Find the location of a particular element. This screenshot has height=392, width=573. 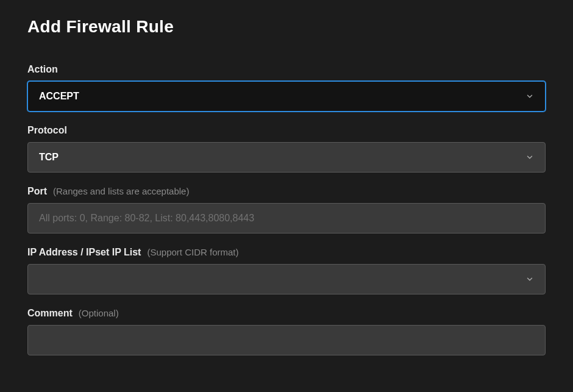

protocol-select: TCP is located at coordinates (286, 157).